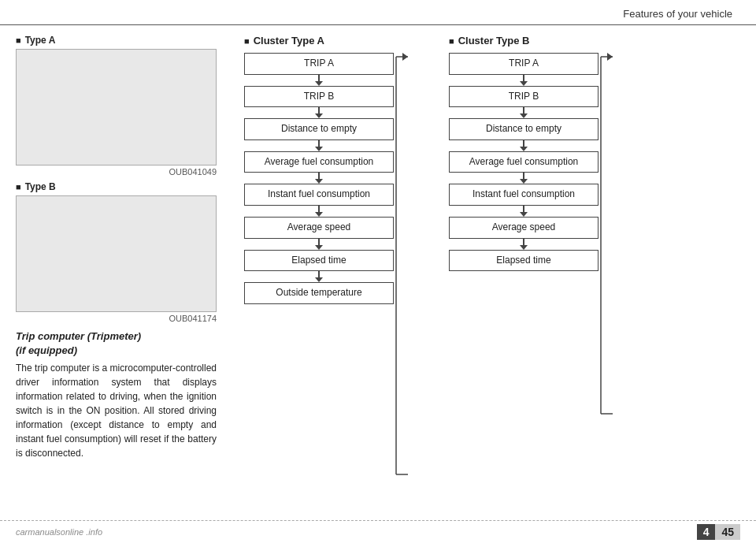 The width and height of the screenshot is (756, 543). Describe the element at coordinates (319, 178) in the screenshot. I see `cluster-a-flowchart: TRIP A TRIP B Distance to empty Average …` at that location.